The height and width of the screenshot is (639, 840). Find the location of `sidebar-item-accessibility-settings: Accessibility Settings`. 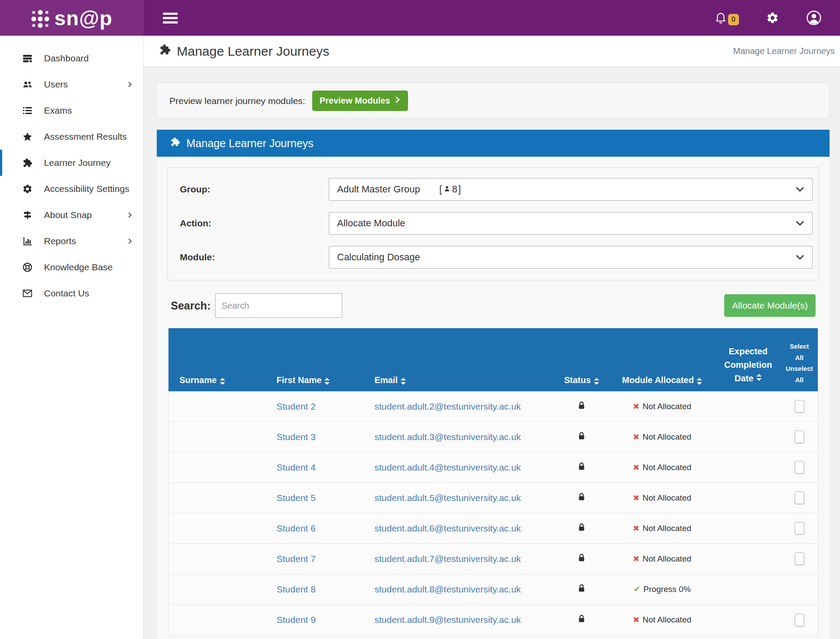

sidebar-item-accessibility-settings: Accessibility Settings is located at coordinates (71, 189).